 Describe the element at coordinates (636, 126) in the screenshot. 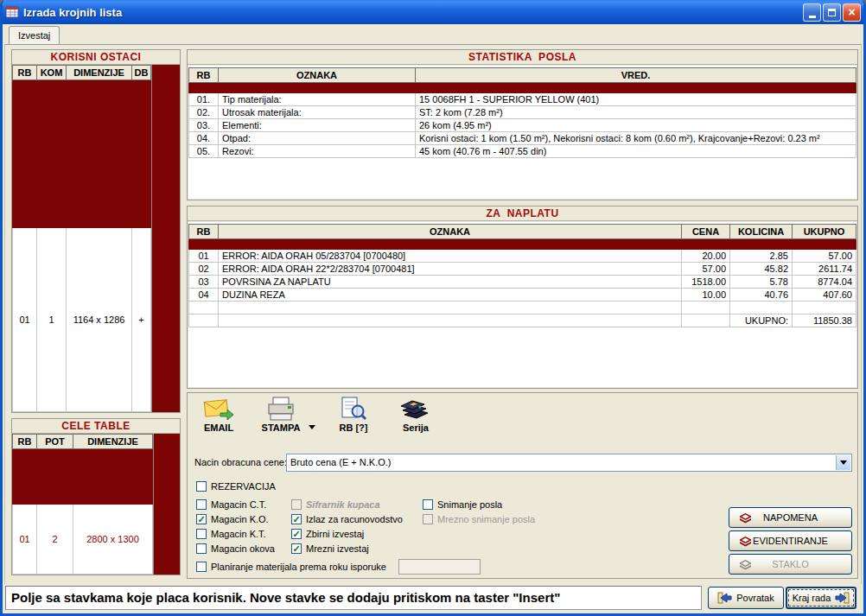

I see `table-cell: 26 kom (4.95 m²)` at that location.